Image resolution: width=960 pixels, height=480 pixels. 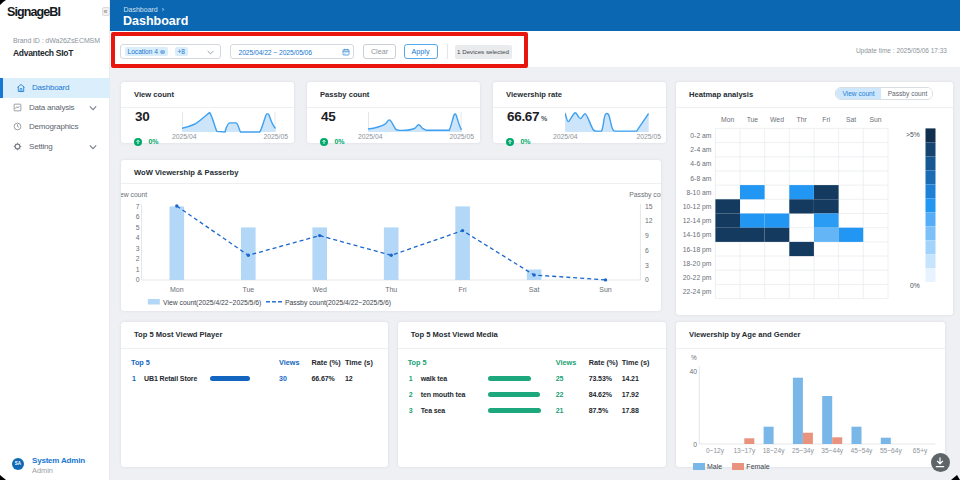 I want to click on svg-text: 6-8 am, so click(x=700, y=178).